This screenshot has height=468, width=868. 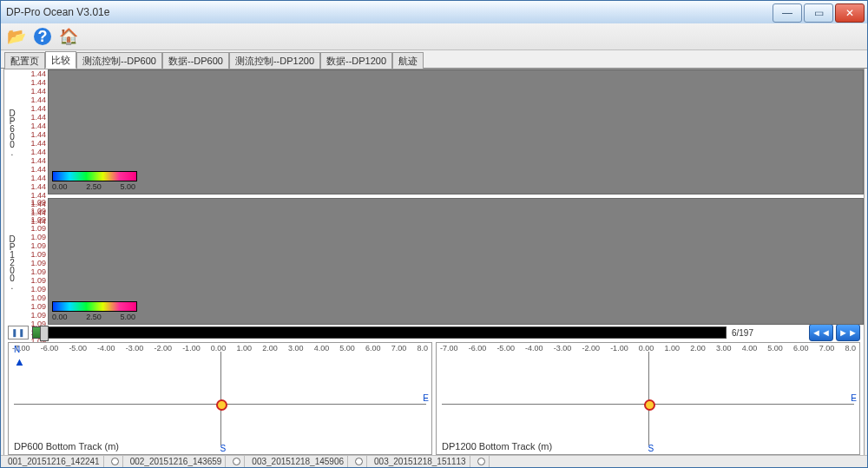 What do you see at coordinates (819, 13) in the screenshot?
I see `maximize-button: ▭` at bounding box center [819, 13].